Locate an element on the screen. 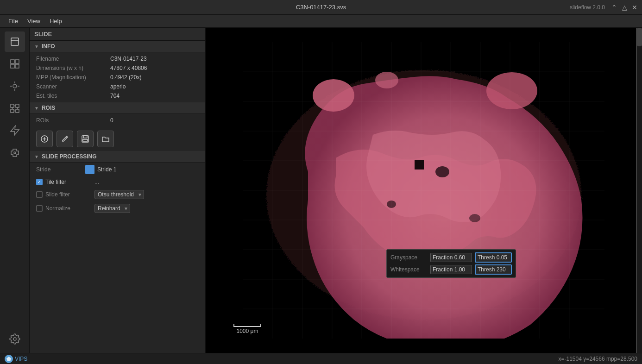 The height and width of the screenshot is (364, 642). minimize-button: ⌃ is located at coordinates (614, 7).